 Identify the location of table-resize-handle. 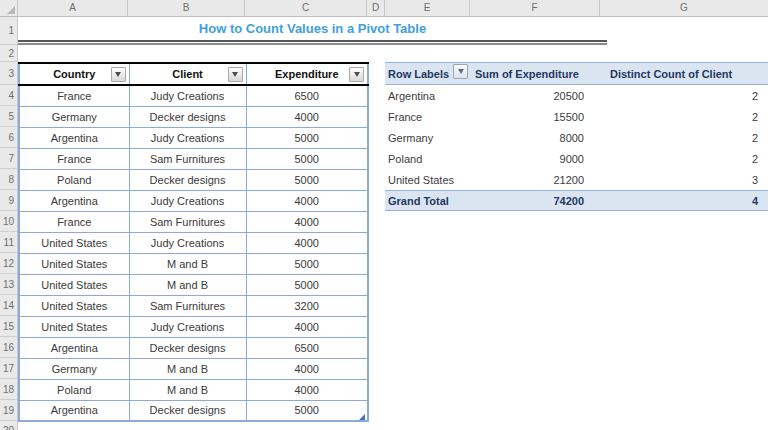
(362, 417).